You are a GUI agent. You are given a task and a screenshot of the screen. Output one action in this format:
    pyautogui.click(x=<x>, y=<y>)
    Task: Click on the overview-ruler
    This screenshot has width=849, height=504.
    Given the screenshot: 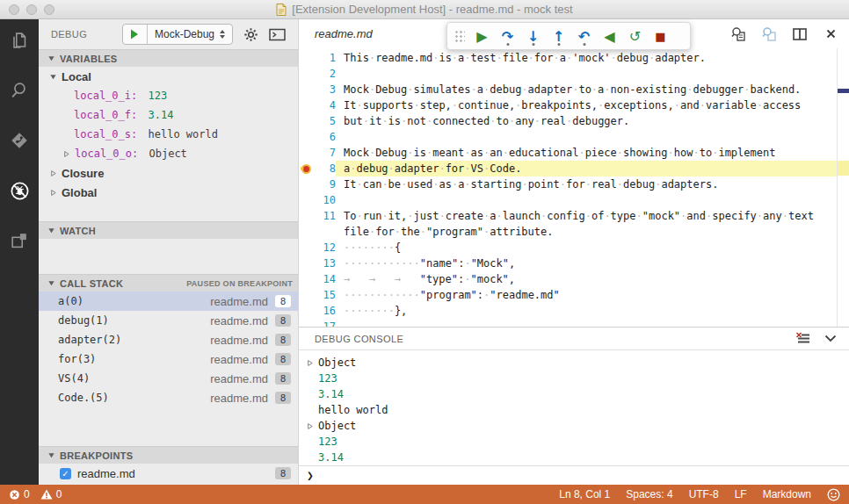 What is the action you would take?
    pyautogui.click(x=843, y=188)
    